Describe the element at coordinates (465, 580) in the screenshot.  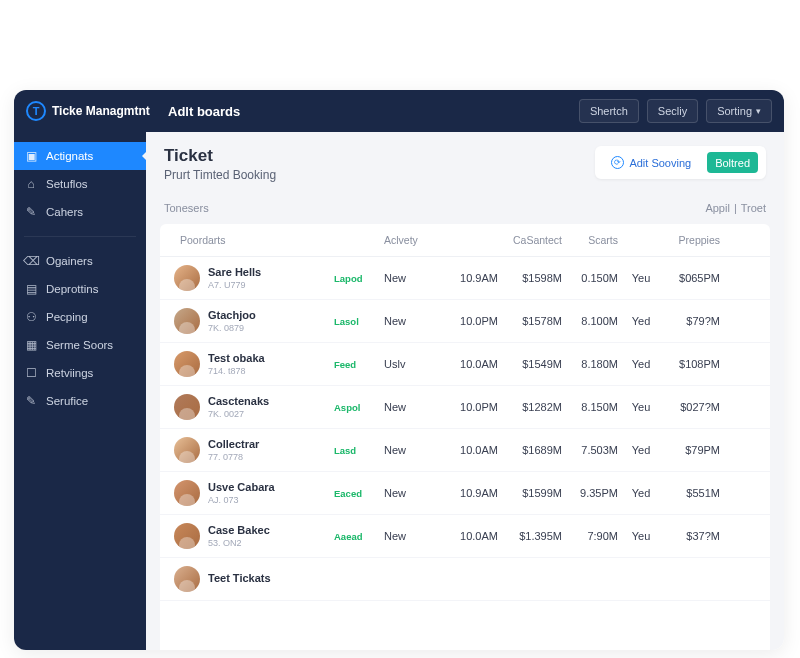
I see `table-row: Teet Tickats` at that location.